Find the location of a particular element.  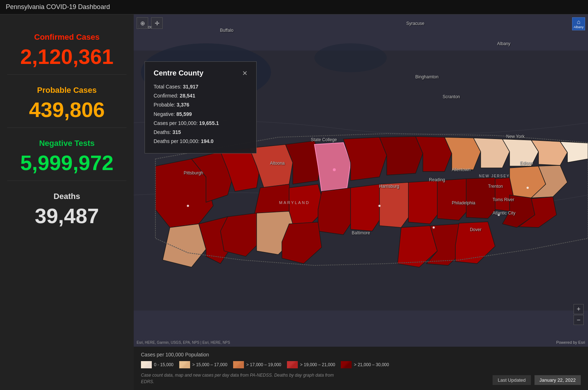

map-controls-top: ⊕ ✛ is located at coordinates (150, 23).